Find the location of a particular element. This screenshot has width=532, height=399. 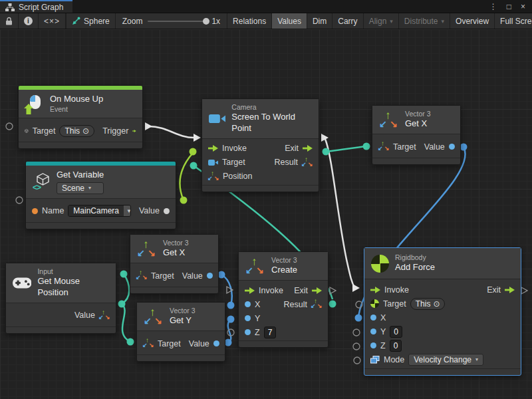

rigidbody-port is located at coordinates (375, 303).